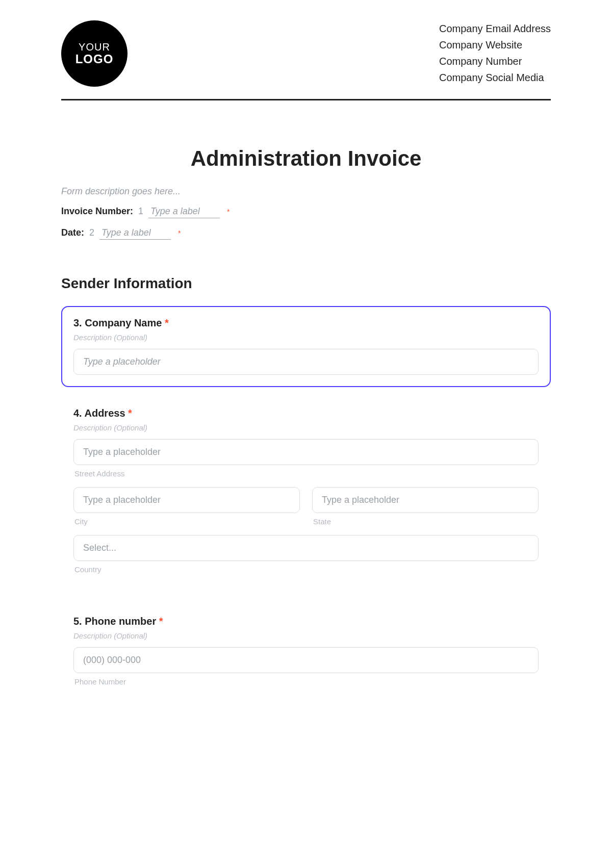 This screenshot has width=612, height=868. I want to click on field-address-desc: Description (Optional), so click(306, 427).